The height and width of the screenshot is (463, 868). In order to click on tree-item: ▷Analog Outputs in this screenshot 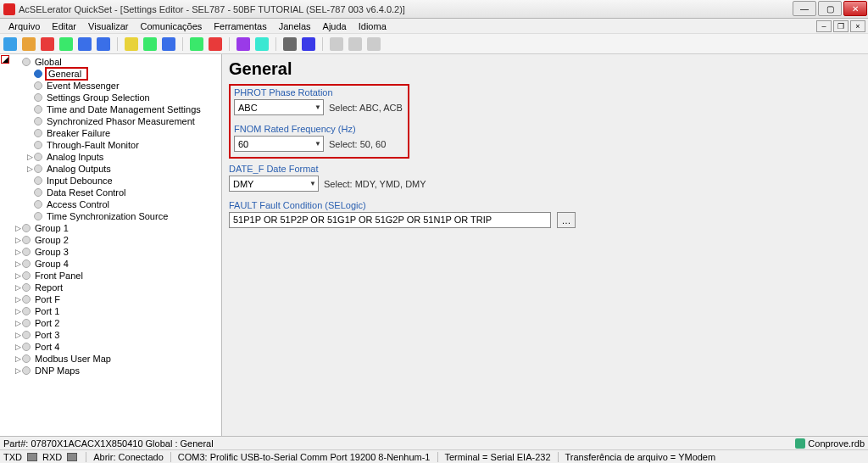, I will do `click(110, 169)`.